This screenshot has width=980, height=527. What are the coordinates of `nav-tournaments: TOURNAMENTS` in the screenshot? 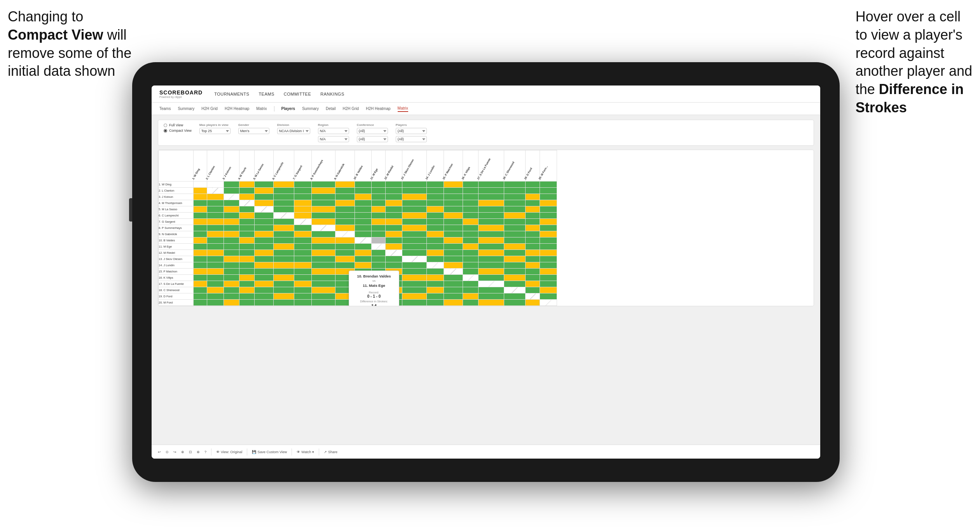 It's located at (232, 94).